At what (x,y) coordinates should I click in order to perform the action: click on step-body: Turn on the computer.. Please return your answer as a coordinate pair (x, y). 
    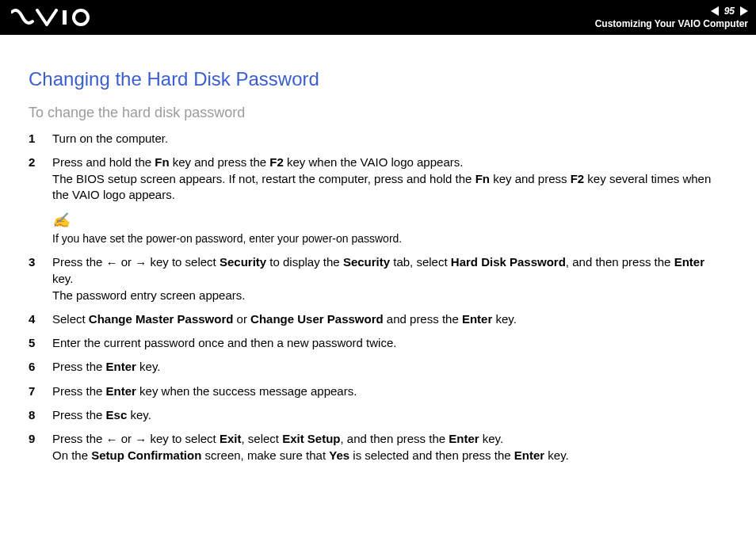
    Looking at the image, I should click on (390, 139).